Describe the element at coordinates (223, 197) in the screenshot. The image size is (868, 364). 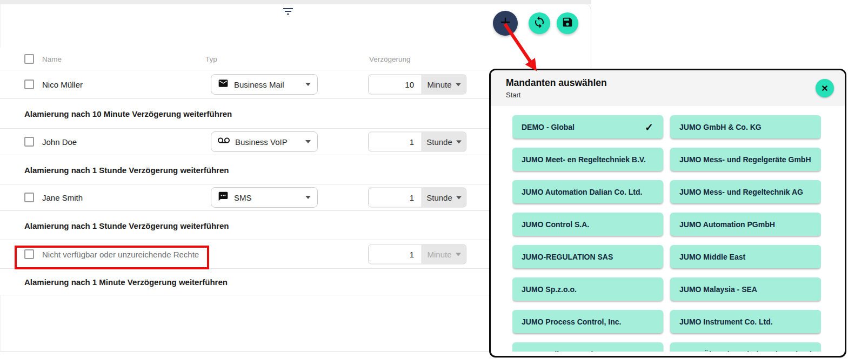
I see `sms-icon` at that location.